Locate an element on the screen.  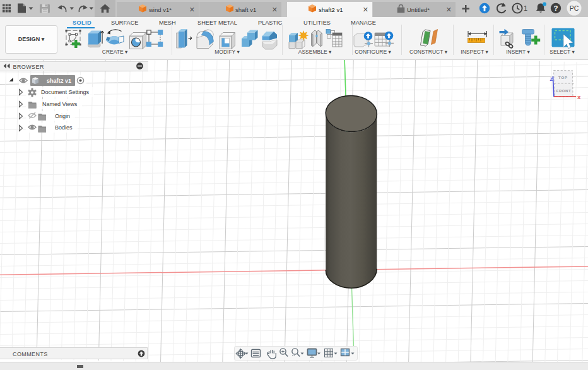
svg-text: FRONT is located at coordinates (564, 91).